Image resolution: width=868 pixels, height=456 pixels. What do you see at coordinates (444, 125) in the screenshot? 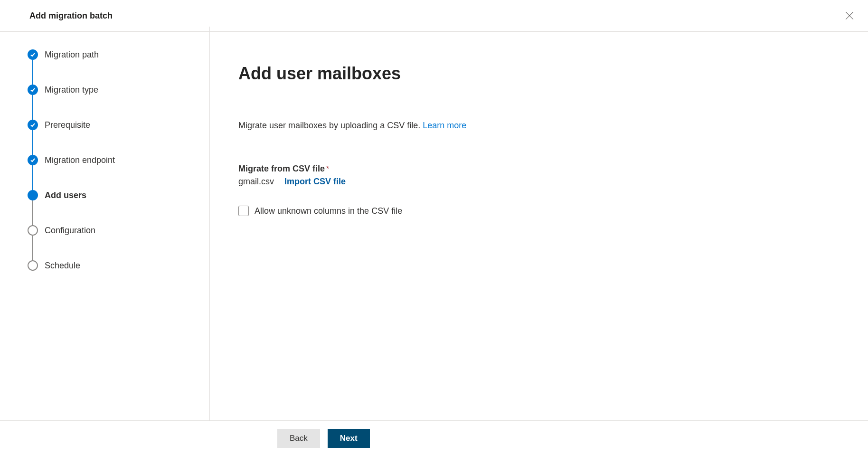
I see `learn-more-link: Learn more` at bounding box center [444, 125].